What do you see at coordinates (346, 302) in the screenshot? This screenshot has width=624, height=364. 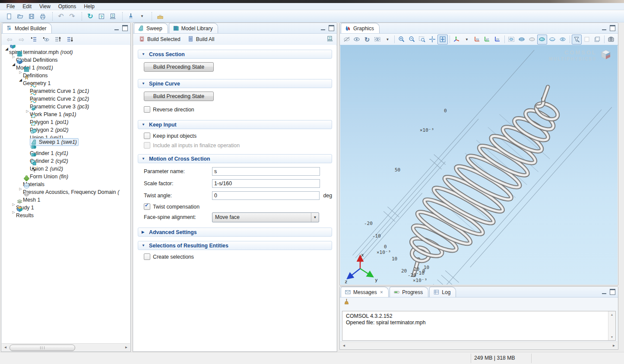 I see `clear-messages-broom-icon` at bounding box center [346, 302].